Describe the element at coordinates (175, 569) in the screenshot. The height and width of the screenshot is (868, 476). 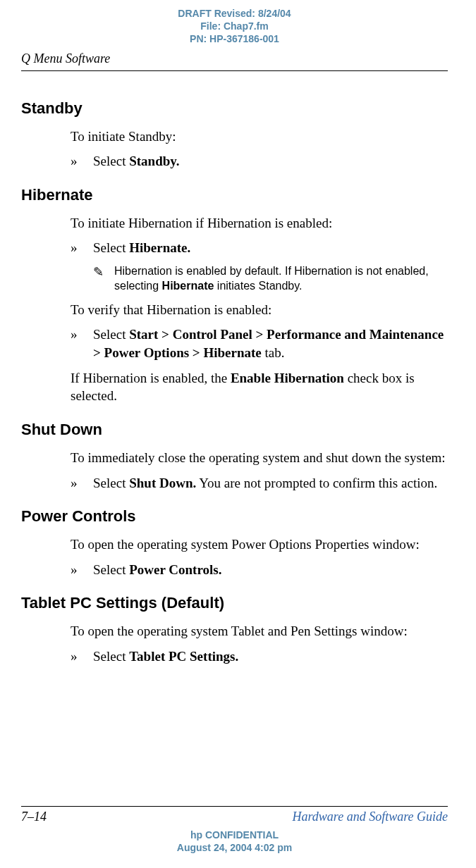
I see `bullet-bold: Power Controls.` at that location.